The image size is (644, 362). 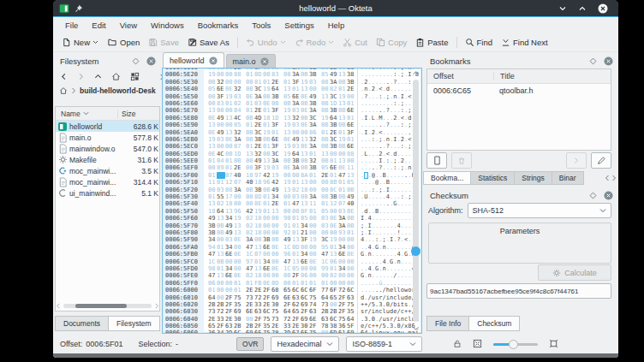 I want to click on hex-byte: 98, so click(x=212, y=269).